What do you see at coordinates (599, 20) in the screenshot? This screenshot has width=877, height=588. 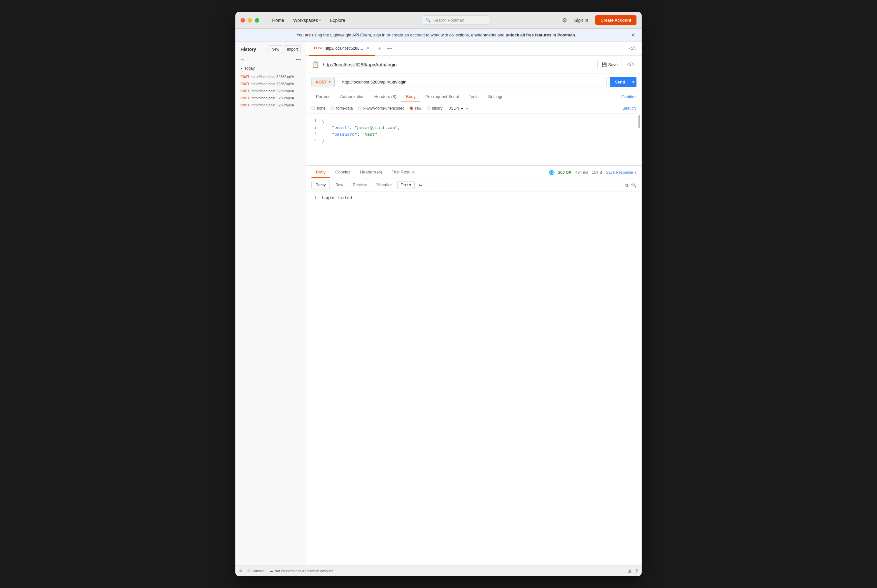 I see `right-actions: ⚙ Sign In Create Account` at bounding box center [599, 20].